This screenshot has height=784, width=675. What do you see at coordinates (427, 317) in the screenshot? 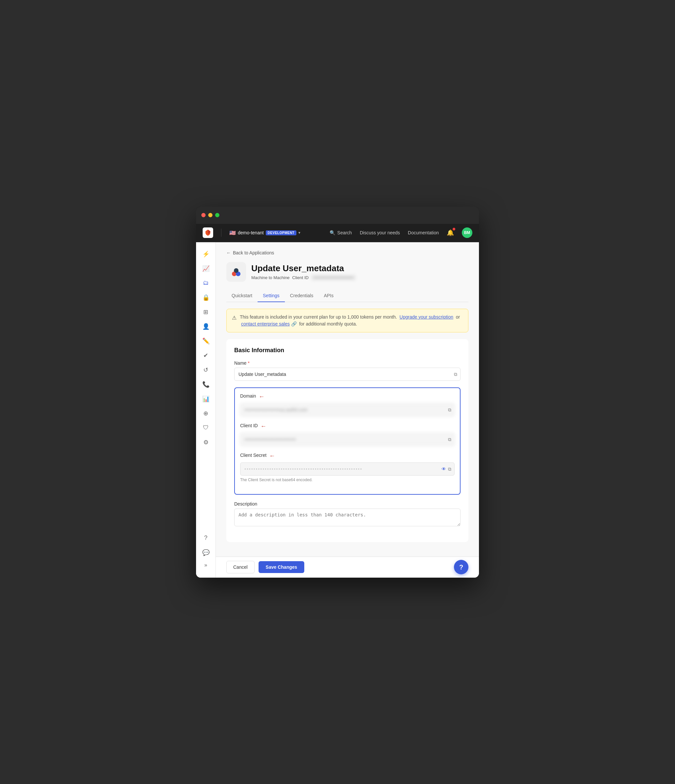
I see `upgrade-subscription-link: Upgrade your subscription` at bounding box center [427, 317].